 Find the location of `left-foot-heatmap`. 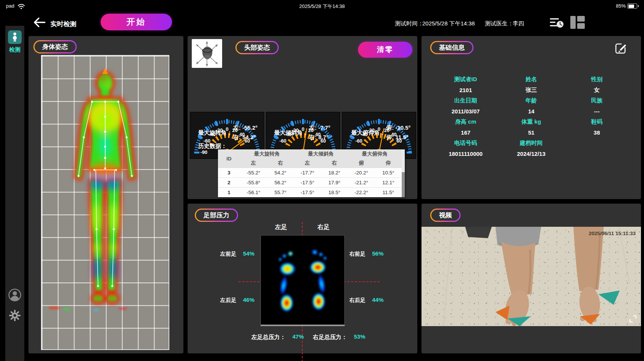

left-foot-heatmap is located at coordinates (287, 281).